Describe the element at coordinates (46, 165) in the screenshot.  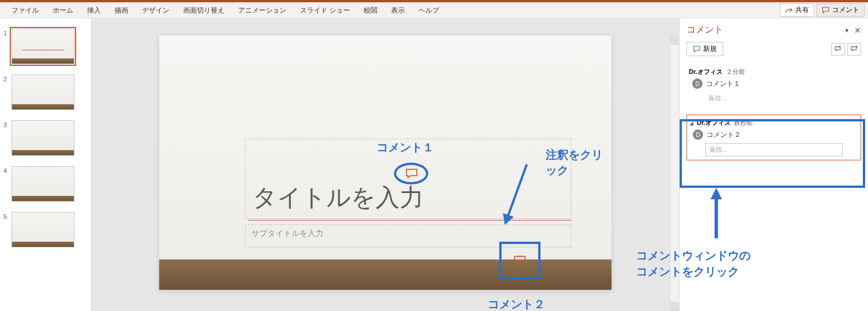
I see `thumbnail-panel: 1 2 3 4 5` at that location.